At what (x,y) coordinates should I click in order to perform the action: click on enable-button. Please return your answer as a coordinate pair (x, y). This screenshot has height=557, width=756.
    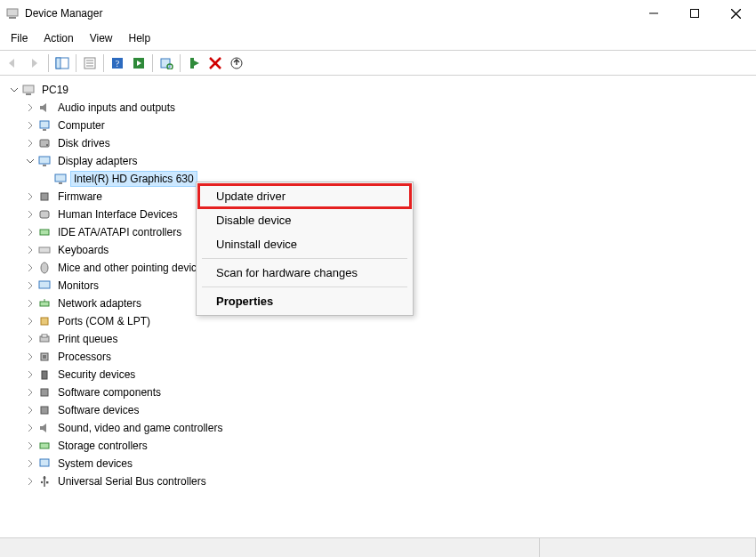
    Looking at the image, I should click on (194, 63).